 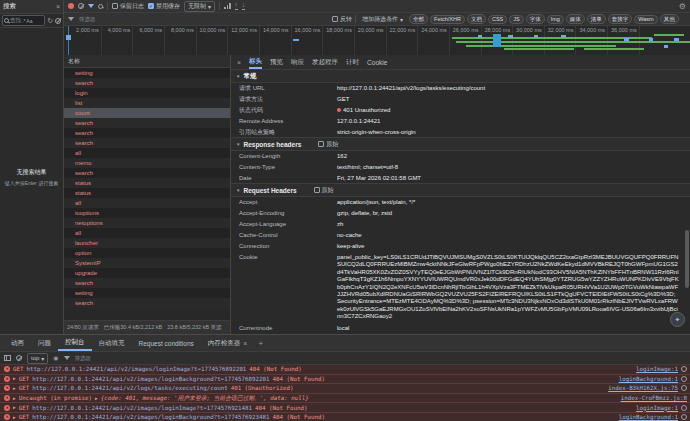 What do you see at coordinates (44, 343) in the screenshot?
I see `drawer-tab-item: 问题` at bounding box center [44, 343].